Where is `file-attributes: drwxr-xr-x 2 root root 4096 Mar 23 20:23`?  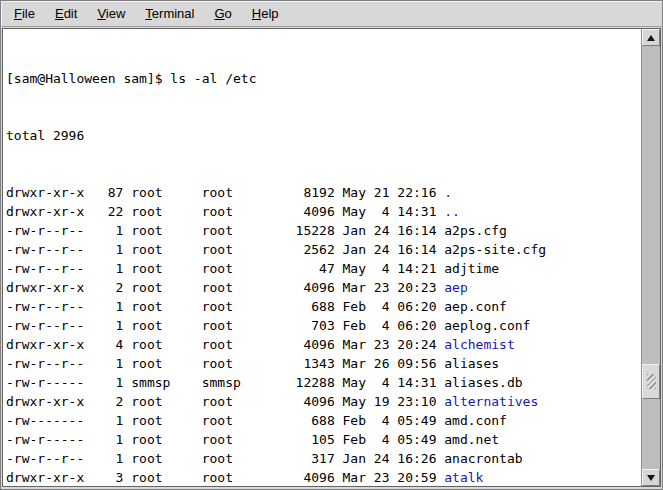 file-attributes: drwxr-xr-x 2 root root 4096 Mar 23 20:23 is located at coordinates (225, 288).